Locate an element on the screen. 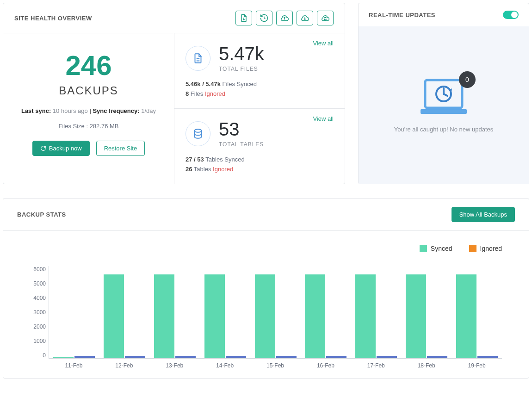 This screenshot has height=404, width=532. backup-now-button: Backup now is located at coordinates (61, 148).